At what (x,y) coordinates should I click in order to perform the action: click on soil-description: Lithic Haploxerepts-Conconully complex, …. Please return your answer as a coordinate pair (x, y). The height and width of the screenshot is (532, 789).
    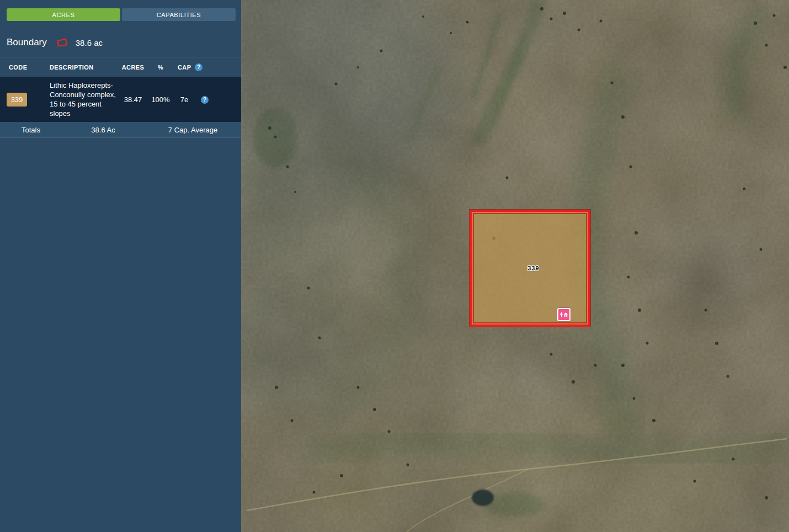
    Looking at the image, I should click on (80, 99).